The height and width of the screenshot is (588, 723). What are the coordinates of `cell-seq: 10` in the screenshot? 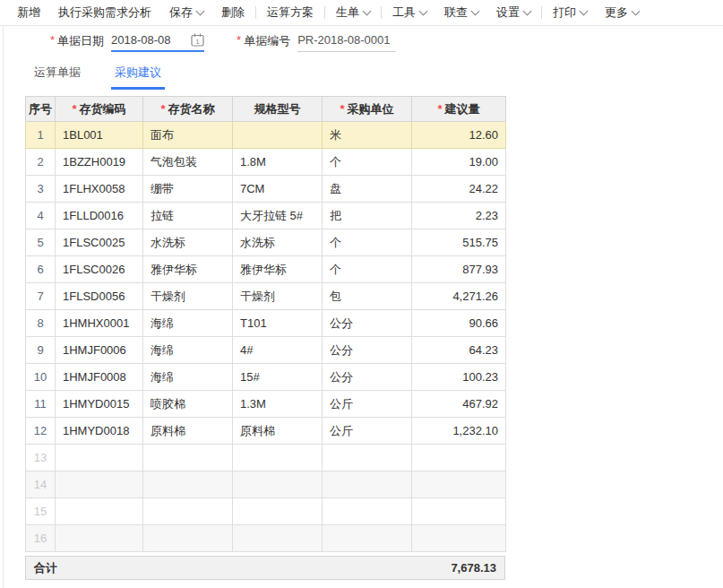 It's located at (41, 377).